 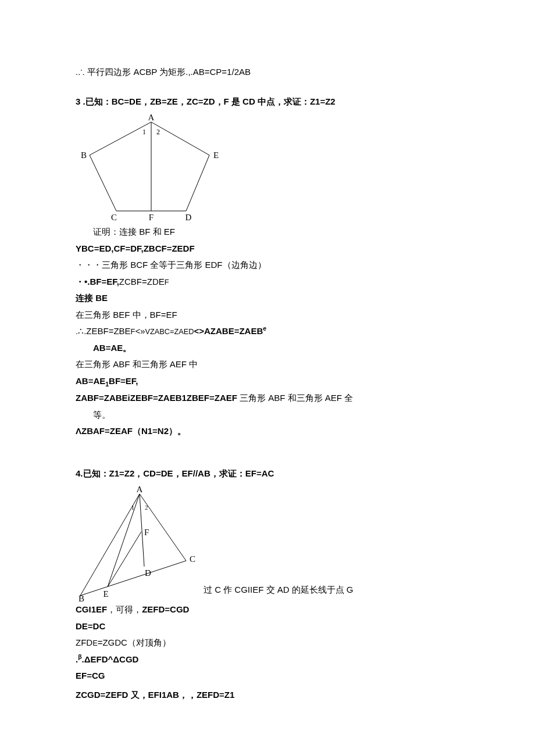 I want to click on proof-line: 在三角形 ABF 和三角形 AEF 中, so click(x=268, y=365).